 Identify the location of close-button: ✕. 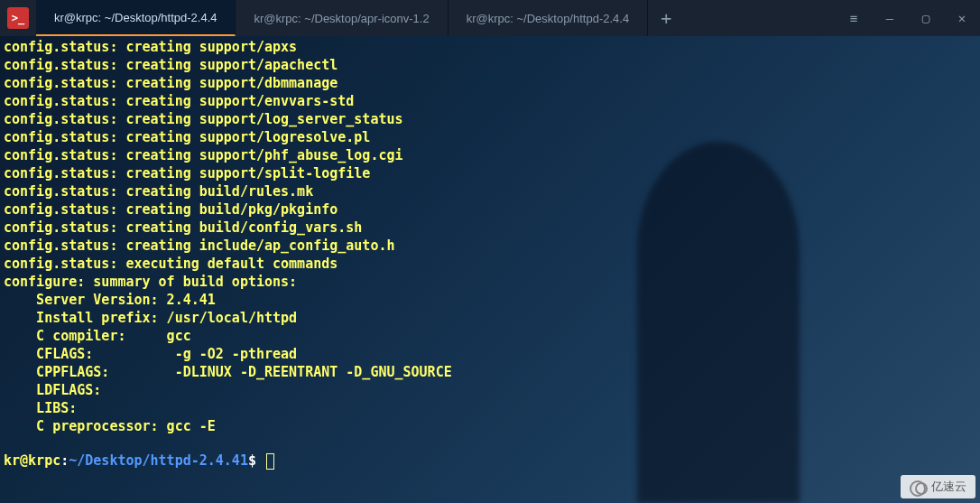
(962, 18).